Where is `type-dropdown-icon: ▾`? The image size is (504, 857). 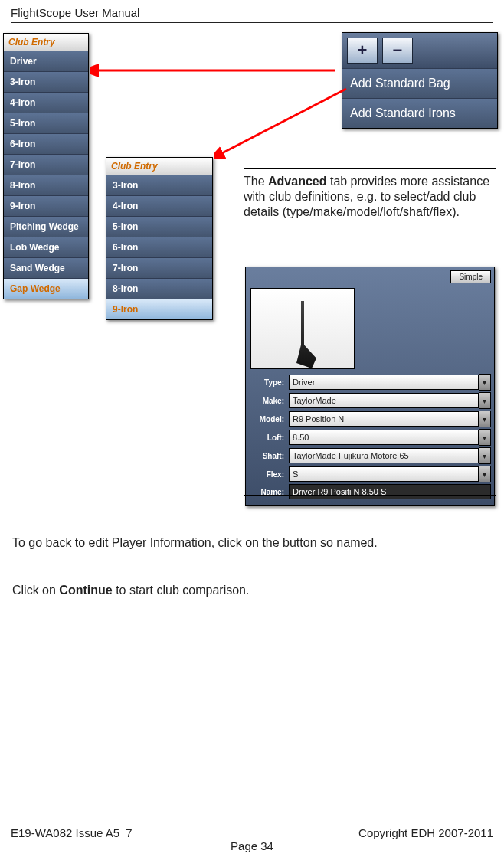 type-dropdown-icon: ▾ is located at coordinates (485, 382).